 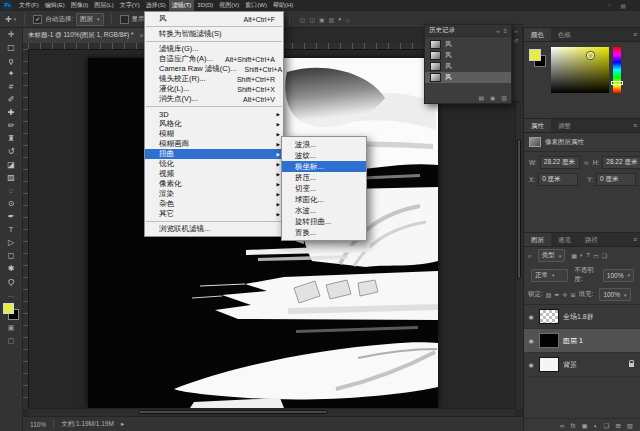 What do you see at coordinates (580, 70) in the screenshot?
I see `saturation-brightness-field` at bounding box center [580, 70].